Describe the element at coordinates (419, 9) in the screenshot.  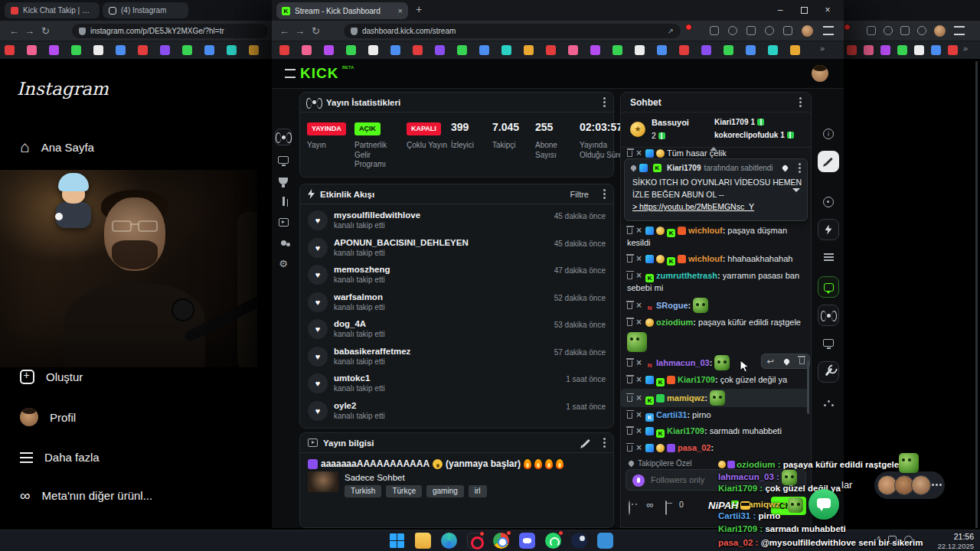
I see `new-tab-button: +` at that location.